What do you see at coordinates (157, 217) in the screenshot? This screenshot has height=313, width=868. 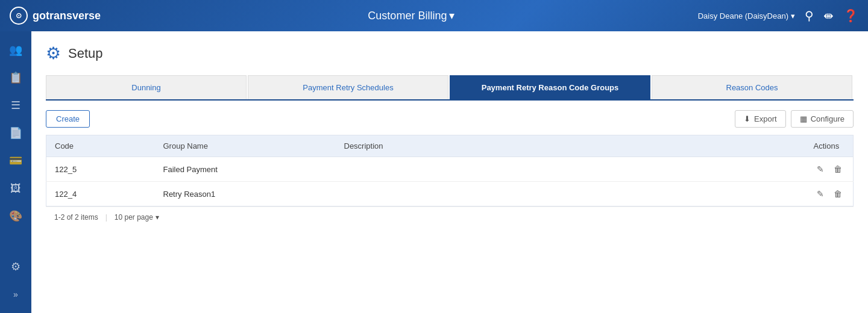 I see `per-page-arrow: ▾` at bounding box center [157, 217].